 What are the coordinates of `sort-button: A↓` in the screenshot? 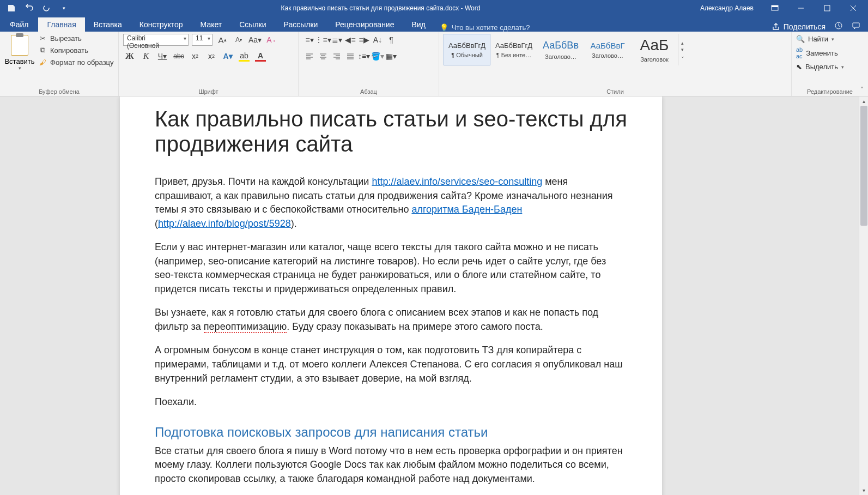 It's located at (378, 40).